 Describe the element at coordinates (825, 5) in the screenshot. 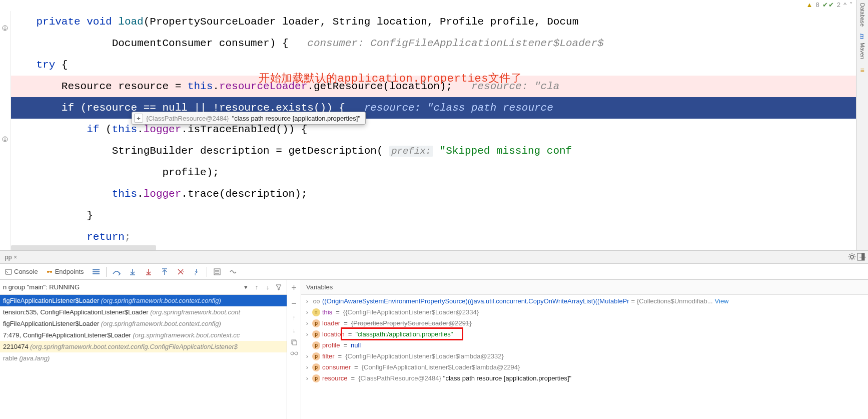

I see `check-icon: ✔` at that location.